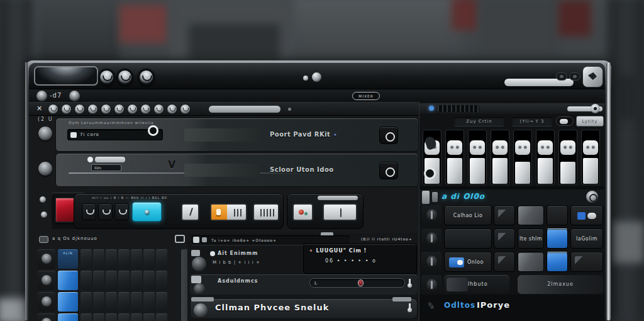 The image size is (644, 321). Describe the element at coordinates (357, 283) in the screenshot. I see `rowB-slider: L` at that location.